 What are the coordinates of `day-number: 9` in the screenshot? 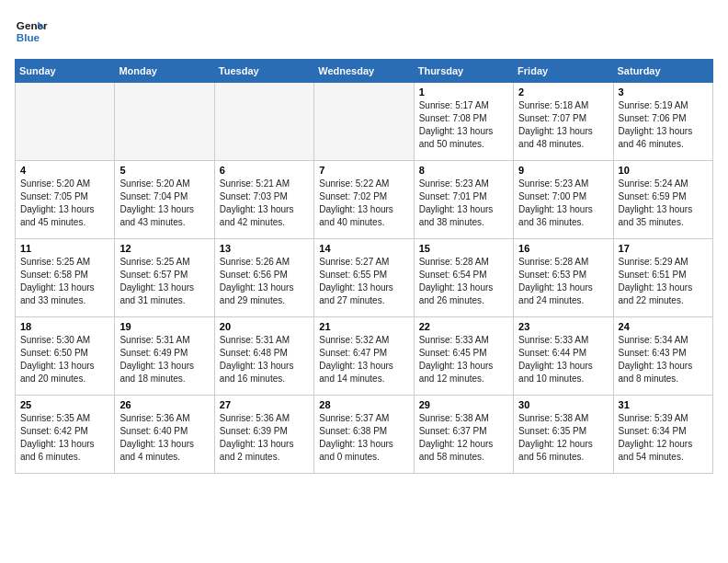 It's located at (563, 170).